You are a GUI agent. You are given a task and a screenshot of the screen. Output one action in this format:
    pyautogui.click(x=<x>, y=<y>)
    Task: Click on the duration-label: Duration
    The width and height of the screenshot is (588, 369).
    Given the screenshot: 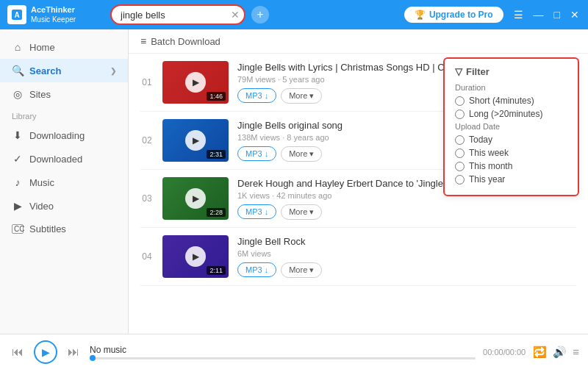 What is the action you would take?
    pyautogui.click(x=512, y=87)
    